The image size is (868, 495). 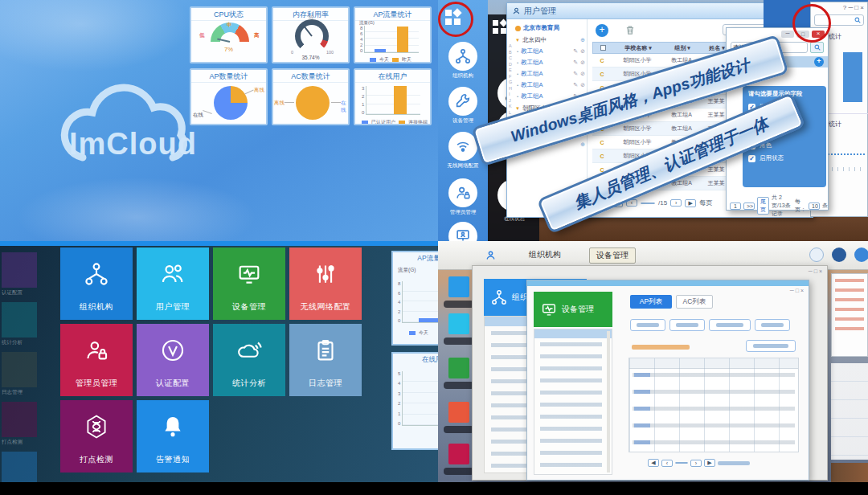 What do you see at coordinates (814, 206) in the screenshot?
I see `page-size-input: 10` at bounding box center [814, 206].